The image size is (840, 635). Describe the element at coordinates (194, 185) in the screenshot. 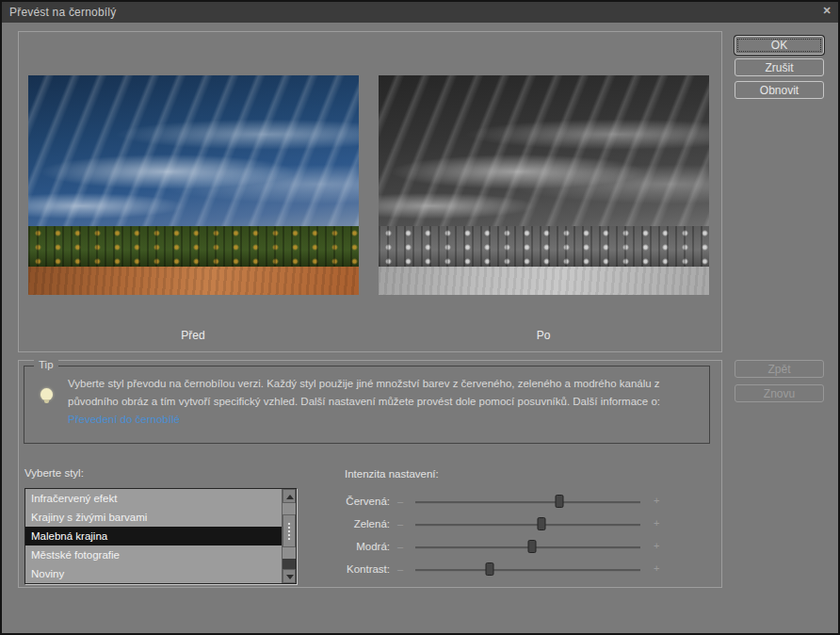

I see `before-image` at that location.